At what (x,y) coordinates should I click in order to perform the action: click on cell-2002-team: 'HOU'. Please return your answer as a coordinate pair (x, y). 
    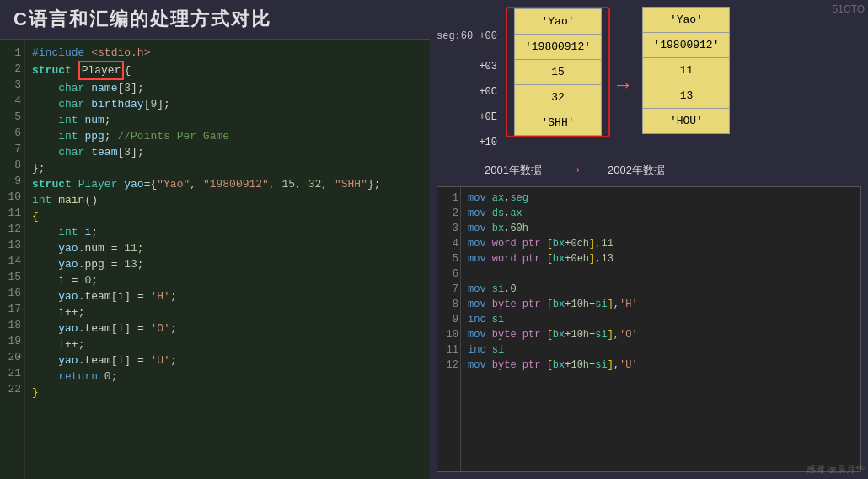
    Looking at the image, I should click on (686, 121).